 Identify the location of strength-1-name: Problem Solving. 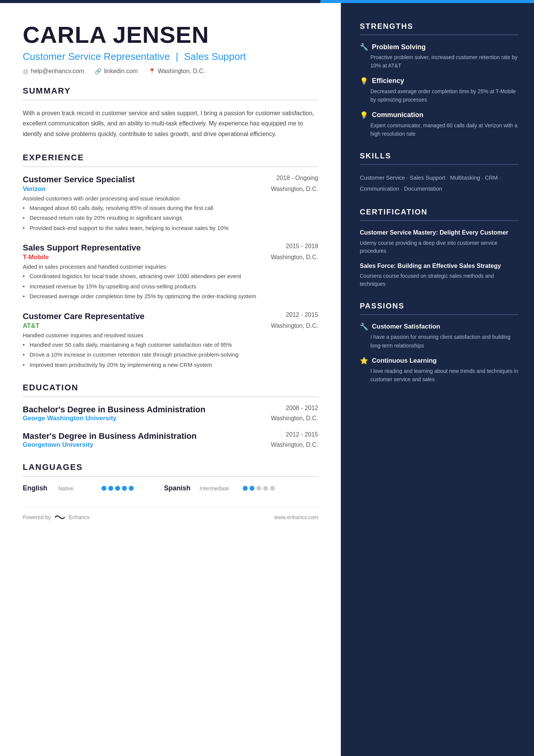
(399, 47).